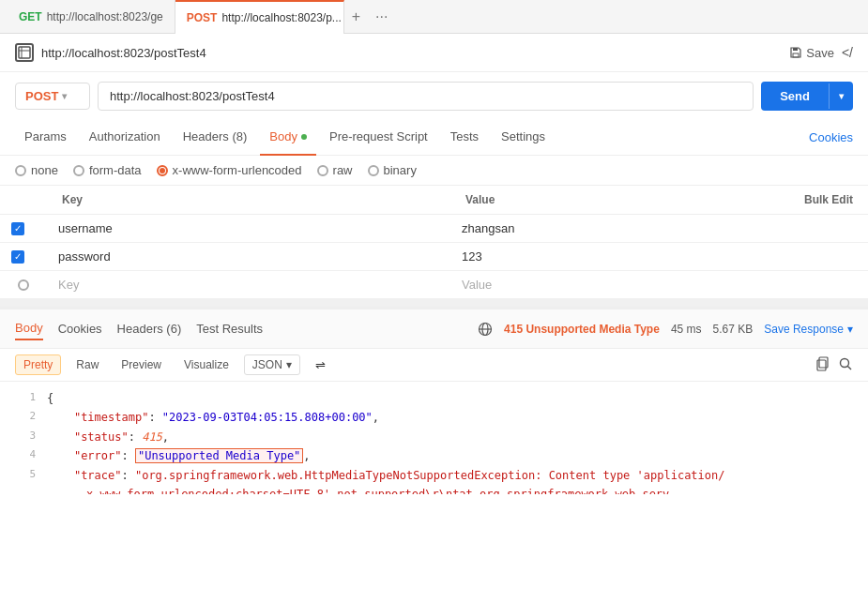 The width and height of the screenshot is (868, 603). Describe the element at coordinates (30, 17) in the screenshot. I see `tab-get-method: GET` at that location.